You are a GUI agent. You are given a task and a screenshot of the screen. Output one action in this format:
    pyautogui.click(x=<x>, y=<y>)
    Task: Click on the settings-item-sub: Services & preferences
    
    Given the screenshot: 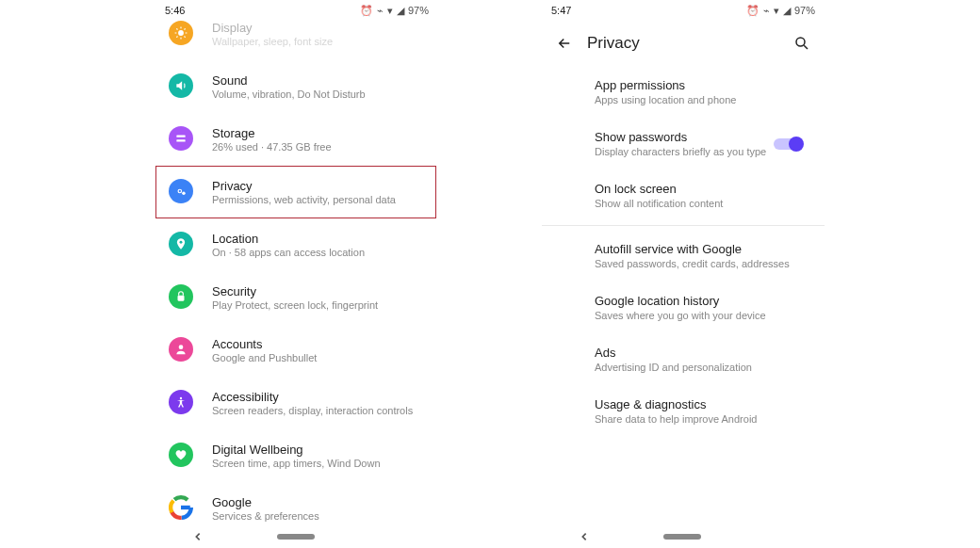 What is the action you would take?
    pyautogui.click(x=266, y=516)
    